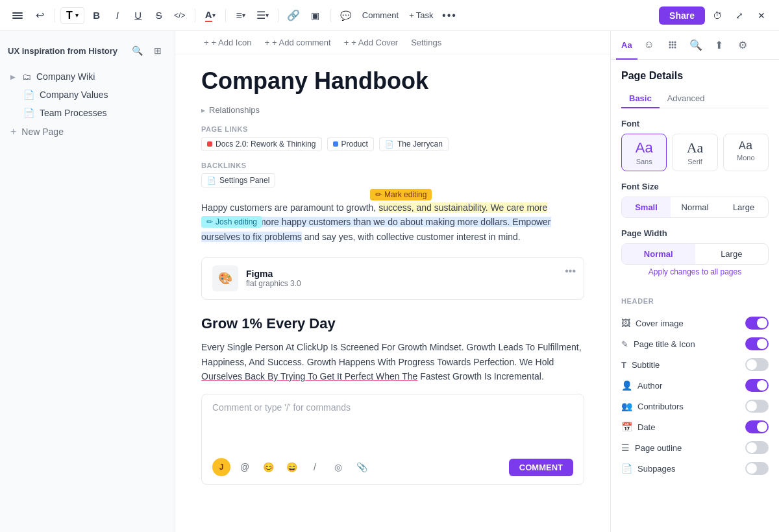 This screenshot has width=779, height=532. Describe the element at coordinates (657, 468) in the screenshot. I see `subpages-label: Subpages` at that location.